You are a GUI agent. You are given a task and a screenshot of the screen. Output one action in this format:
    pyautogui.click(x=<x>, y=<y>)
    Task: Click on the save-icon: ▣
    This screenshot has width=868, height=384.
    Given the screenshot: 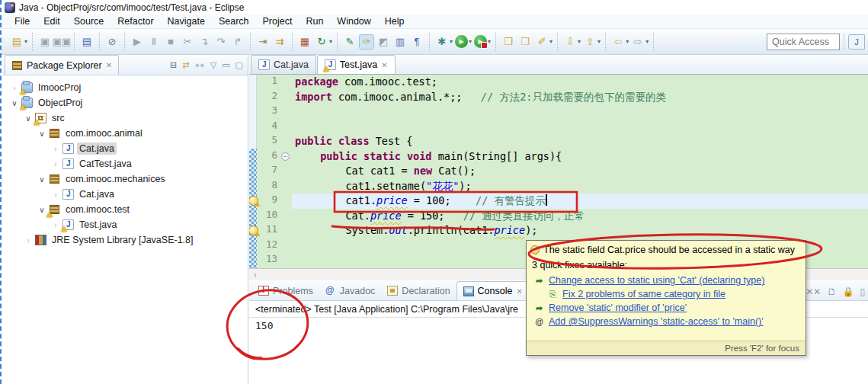 What is the action you would take?
    pyautogui.click(x=45, y=42)
    